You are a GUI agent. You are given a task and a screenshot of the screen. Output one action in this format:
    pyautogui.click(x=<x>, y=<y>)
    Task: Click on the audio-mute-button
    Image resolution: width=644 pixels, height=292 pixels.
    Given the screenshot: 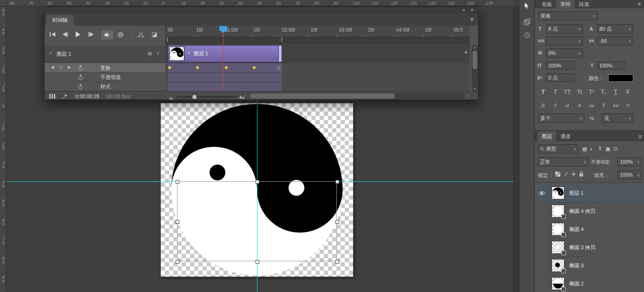 What is the action you would take?
    pyautogui.click(x=107, y=35)
    